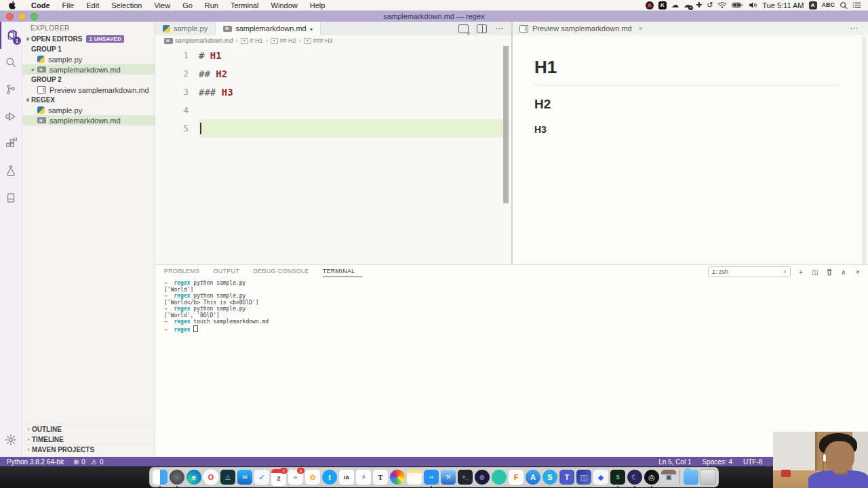 Image resolution: width=868 pixels, height=488 pixels. Describe the element at coordinates (269, 28) in the screenshot. I see `tab-samplemarkdown-md: M↓ samplemarkdown.md ●` at that location.